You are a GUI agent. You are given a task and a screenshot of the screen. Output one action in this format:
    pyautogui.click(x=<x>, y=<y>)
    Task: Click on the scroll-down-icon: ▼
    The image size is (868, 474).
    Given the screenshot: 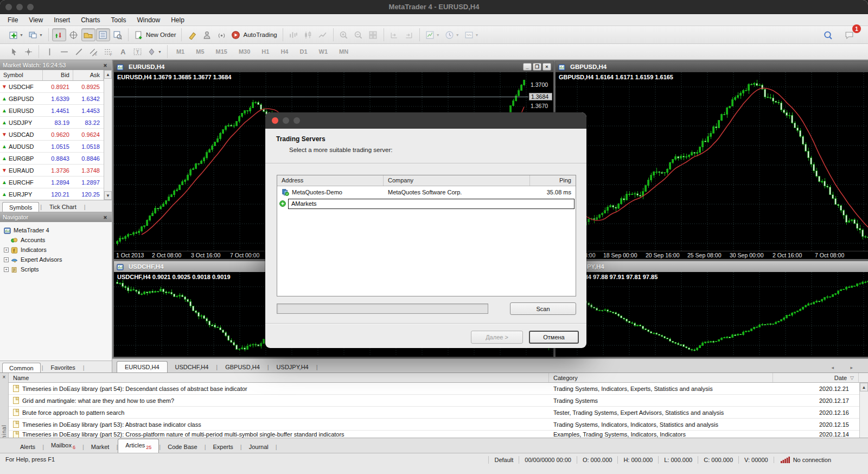 What is the action you would take?
    pyautogui.click(x=108, y=195)
    